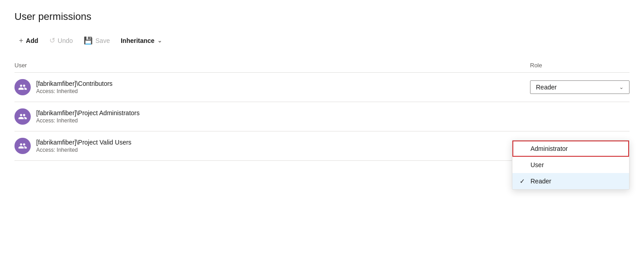 The height and width of the screenshot is (262, 644). I want to click on inheritance-label: Inheritance, so click(137, 41).